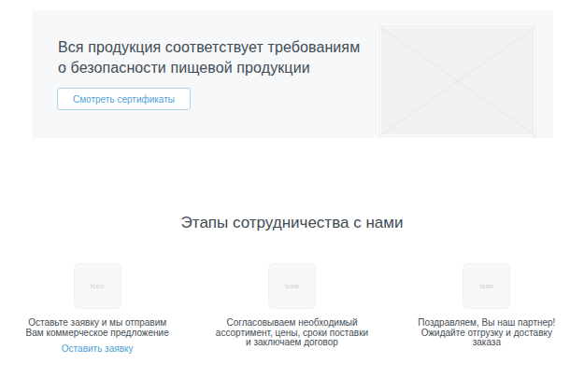  What do you see at coordinates (209, 68) in the screenshot?
I see `hero-title-line: о безопасности пищевой продукции` at bounding box center [209, 68].